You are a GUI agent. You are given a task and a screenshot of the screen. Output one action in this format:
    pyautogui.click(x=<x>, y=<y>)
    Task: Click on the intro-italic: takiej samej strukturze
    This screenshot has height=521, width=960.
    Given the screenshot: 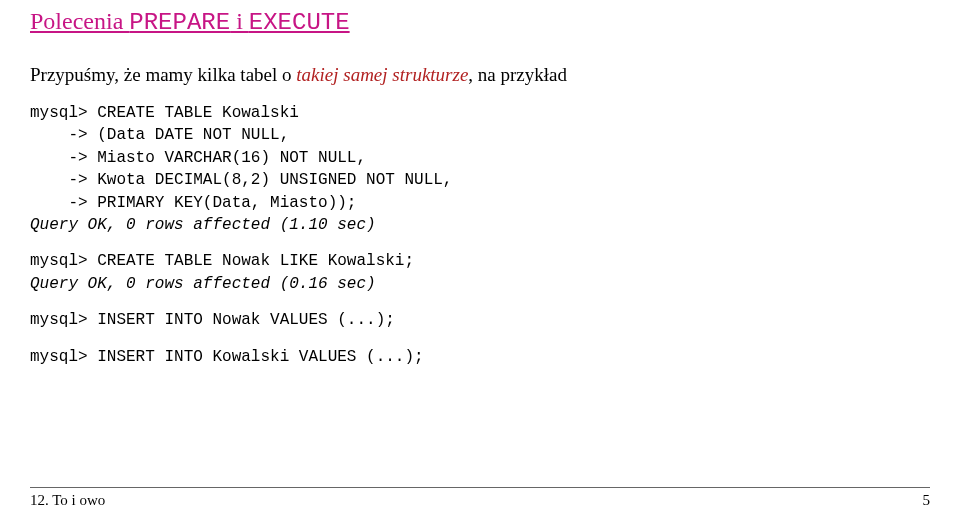 What is the action you would take?
    pyautogui.click(x=382, y=74)
    